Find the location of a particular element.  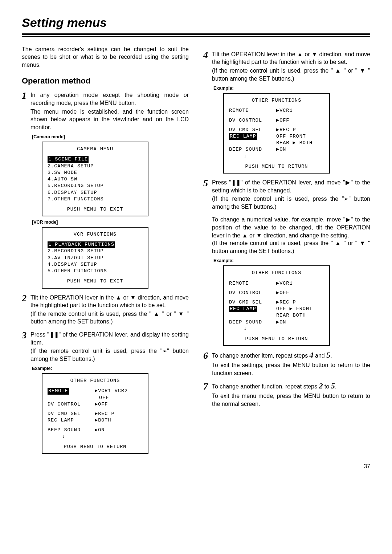

other-b-line2l: OFF FRONT is located at coordinates (300, 137).